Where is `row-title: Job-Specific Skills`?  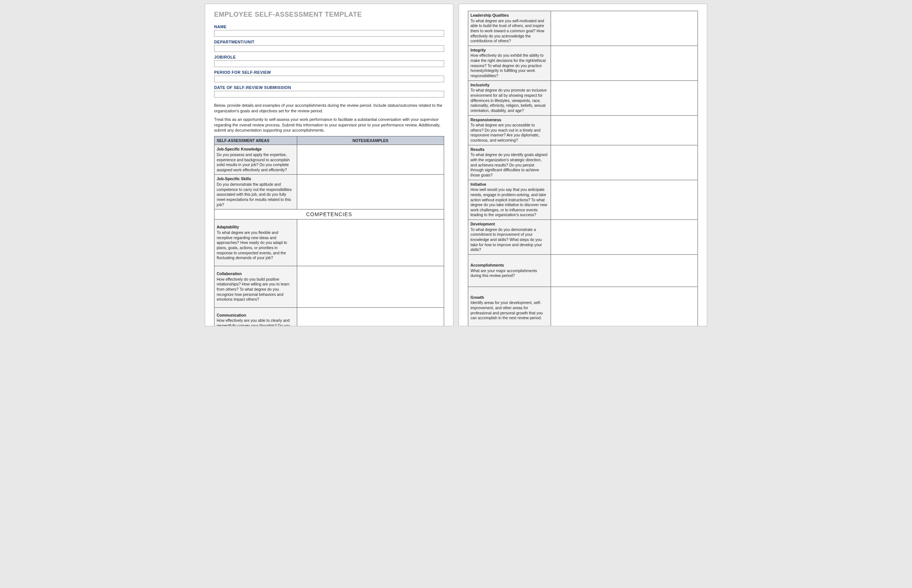
row-title: Job-Specific Skills is located at coordinates (256, 179).